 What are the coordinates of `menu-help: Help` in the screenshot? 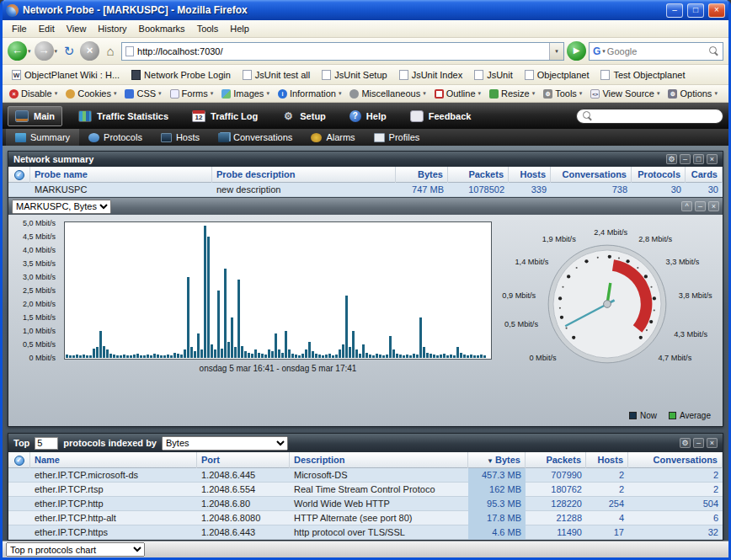 It's located at (239, 29).